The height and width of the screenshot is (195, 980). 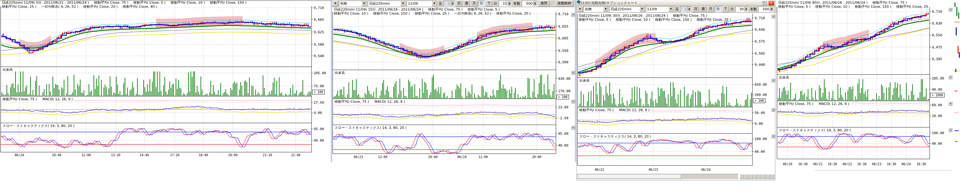 I want to click on price-scale-label: 9,500, so click(x=563, y=62).